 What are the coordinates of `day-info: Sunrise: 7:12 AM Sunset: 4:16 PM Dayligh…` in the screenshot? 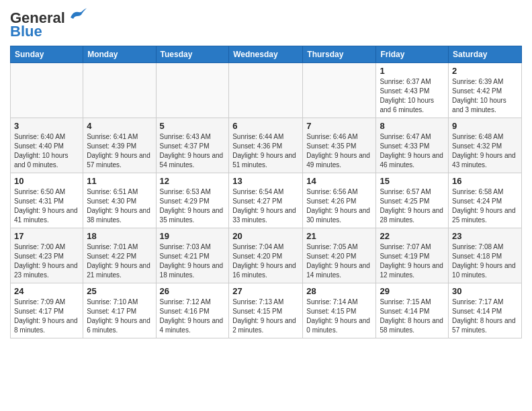 It's located at (193, 316).